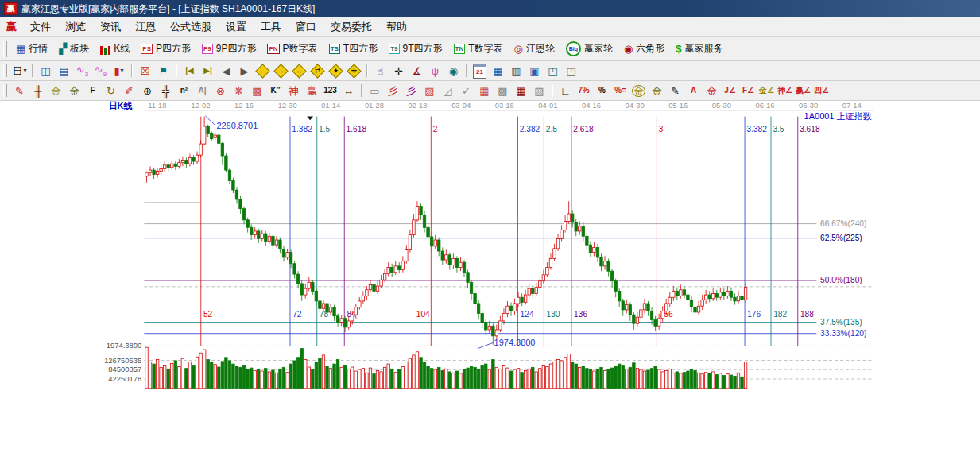 This screenshot has width=980, height=468. I want to click on formula-icon: ☒, so click(145, 71).